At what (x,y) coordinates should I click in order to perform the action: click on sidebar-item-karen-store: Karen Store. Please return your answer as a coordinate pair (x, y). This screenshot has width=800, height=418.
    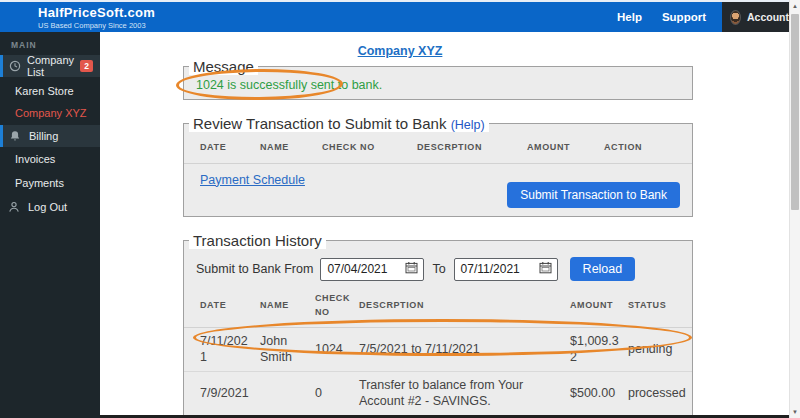
    Looking at the image, I should click on (50, 91).